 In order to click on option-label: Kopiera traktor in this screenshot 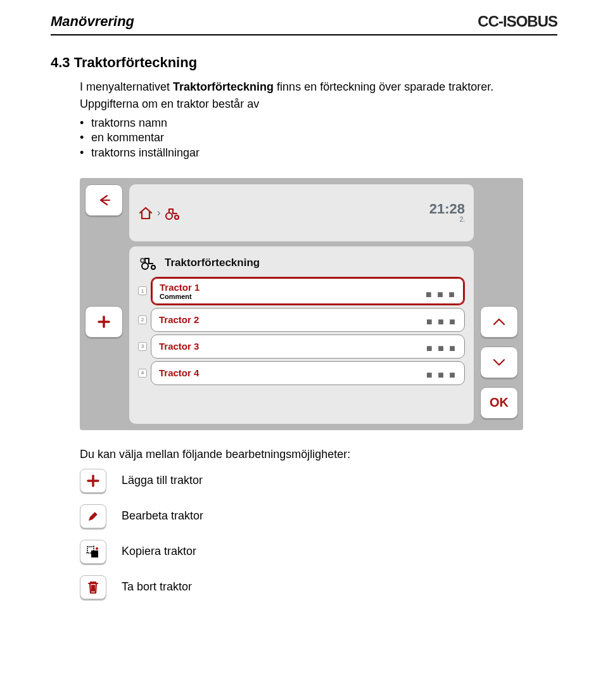, I will do `click(339, 551)`.